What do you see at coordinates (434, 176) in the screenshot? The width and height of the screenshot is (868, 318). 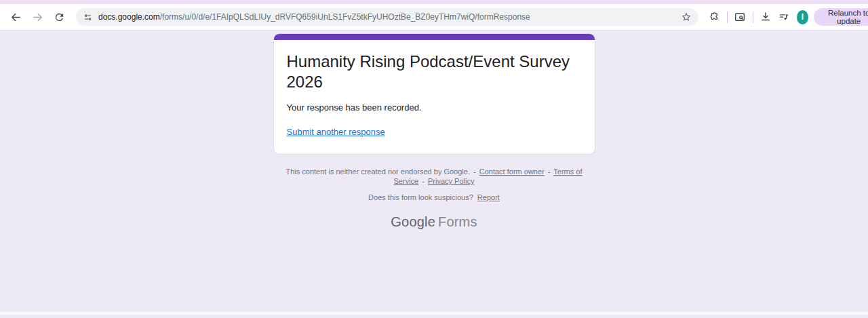 I see `disclaimer-line: This content is neither created nor endo…` at bounding box center [434, 176].